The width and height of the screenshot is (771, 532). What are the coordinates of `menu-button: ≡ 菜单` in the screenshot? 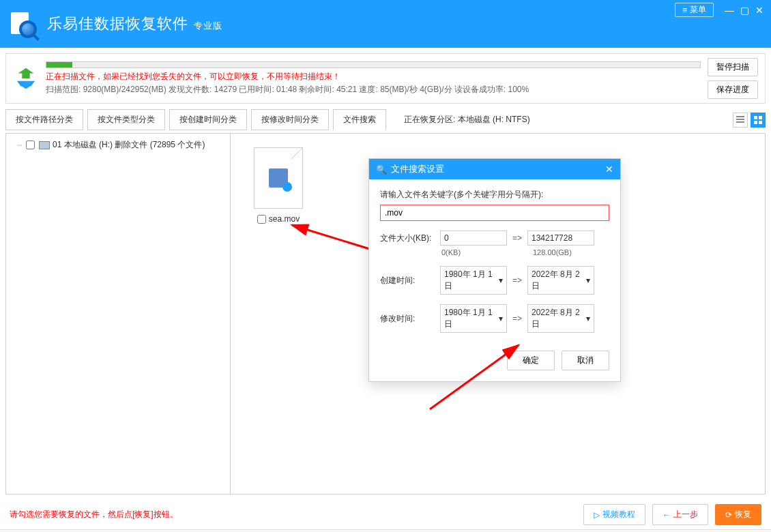 It's located at (695, 10).